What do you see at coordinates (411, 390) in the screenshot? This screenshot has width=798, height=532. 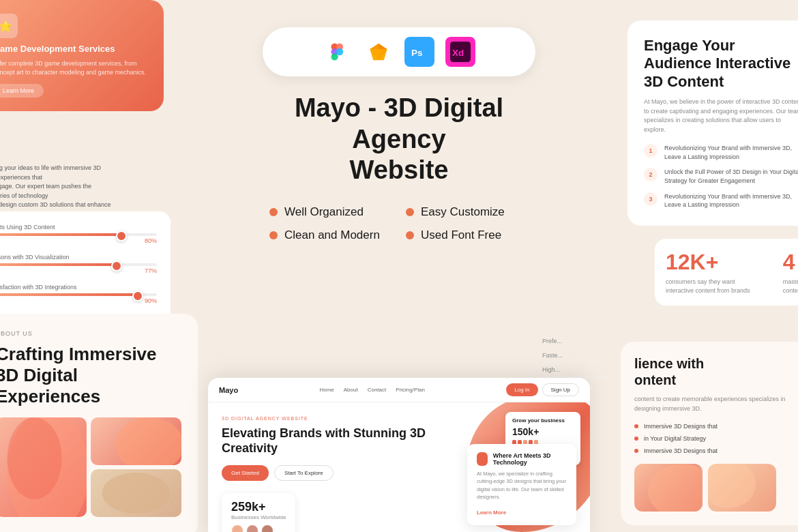 I see `nav-pricing: Pricing/Plan` at bounding box center [411, 390].